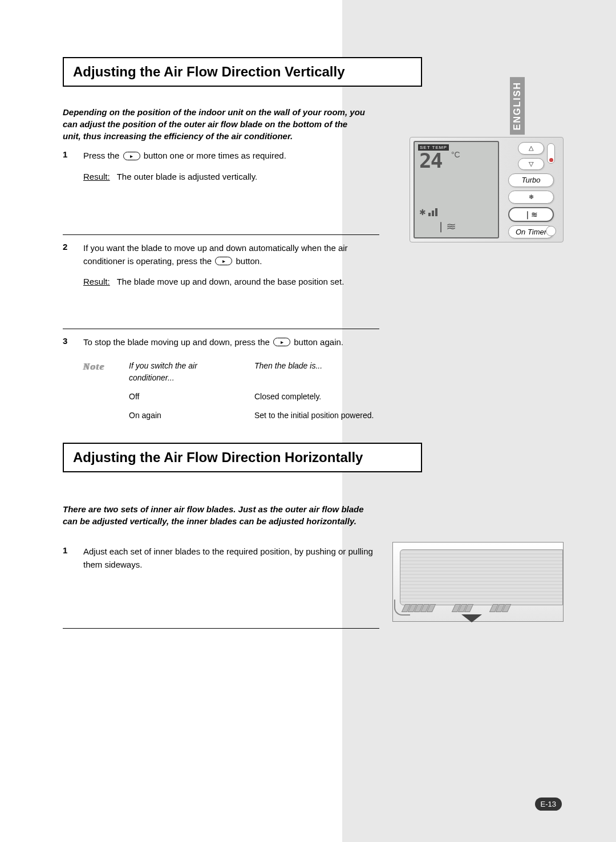 The width and height of the screenshot is (616, 842). Describe the element at coordinates (456, 155) in the screenshot. I see `temp-unit: °C` at that location.